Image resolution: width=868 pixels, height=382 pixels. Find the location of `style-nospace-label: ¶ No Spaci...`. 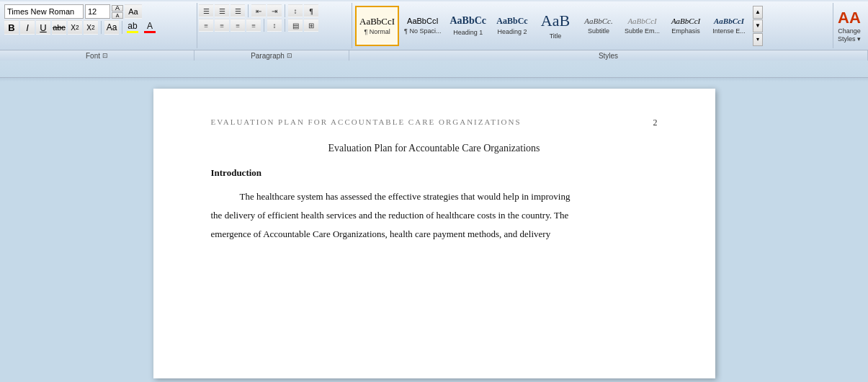

style-nospace-label: ¶ No Spaci... is located at coordinates (422, 31).